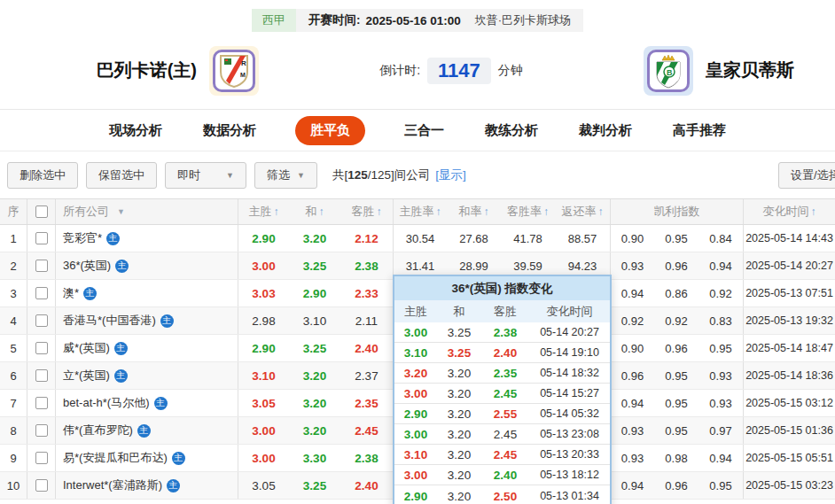 This screenshot has width=835, height=504. I want to click on odds-draw: 3.25, so click(315, 266).